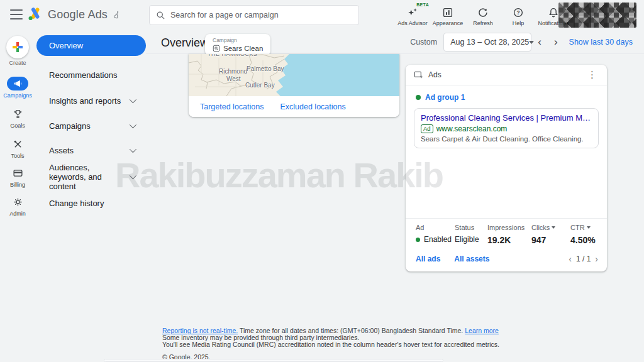  Describe the element at coordinates (66, 45) in the screenshot. I see `nav-overview-label: Overview` at that location.